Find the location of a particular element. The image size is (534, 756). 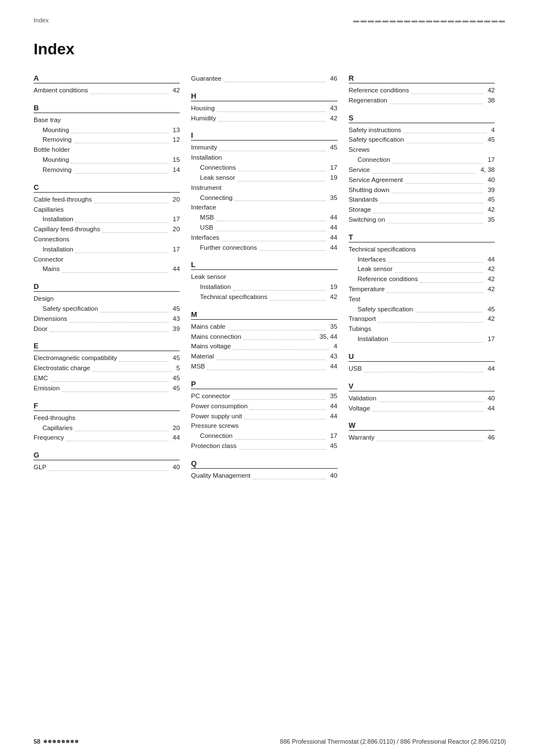

section-letter-Q: Q is located at coordinates (264, 464).